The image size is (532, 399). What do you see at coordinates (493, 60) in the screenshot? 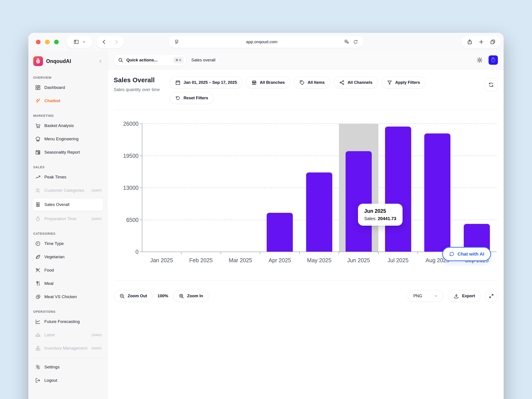
I see `avatar` at bounding box center [493, 60].